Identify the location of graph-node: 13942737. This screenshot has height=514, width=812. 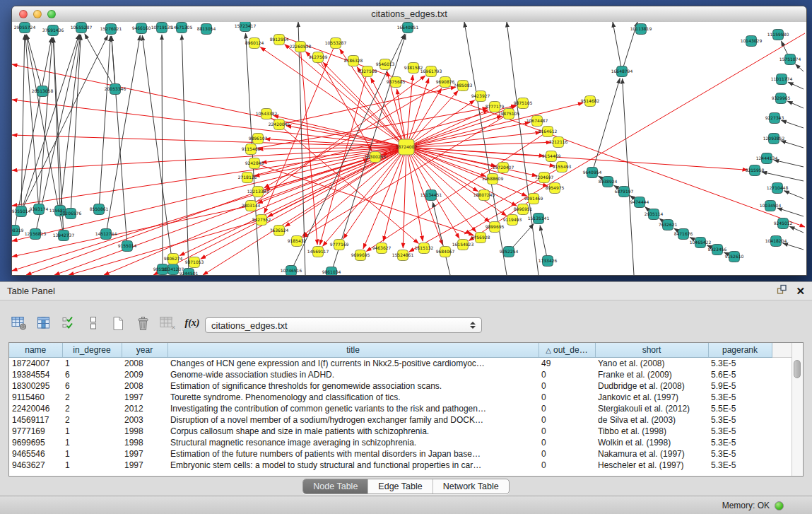
(64, 236).